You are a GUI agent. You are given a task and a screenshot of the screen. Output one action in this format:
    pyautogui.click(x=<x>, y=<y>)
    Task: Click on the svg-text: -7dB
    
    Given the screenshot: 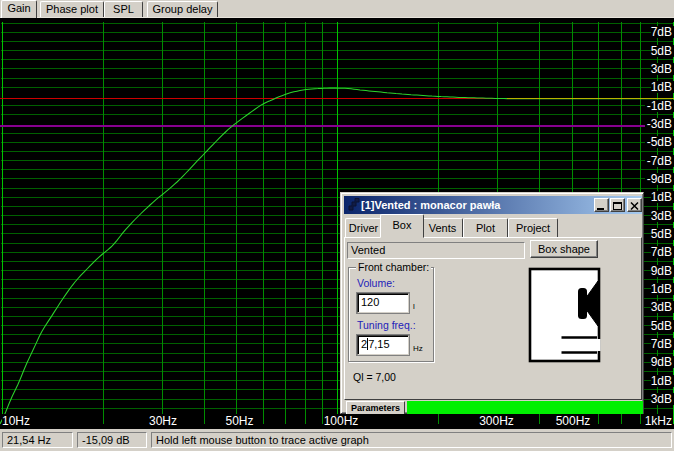 What is the action you would take?
    pyautogui.click(x=660, y=161)
    